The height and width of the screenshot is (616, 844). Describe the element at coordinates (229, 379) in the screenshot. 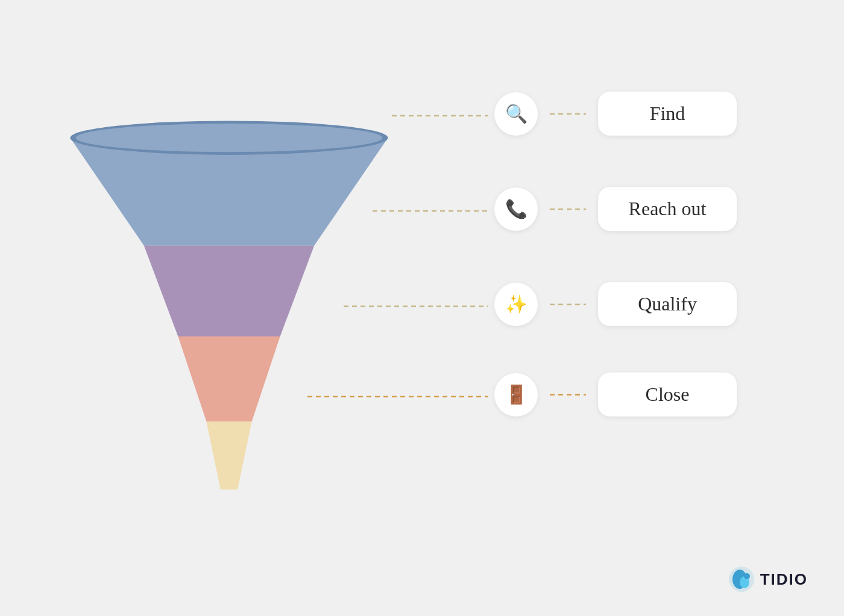

I see `funnel-layer-qualify` at that location.